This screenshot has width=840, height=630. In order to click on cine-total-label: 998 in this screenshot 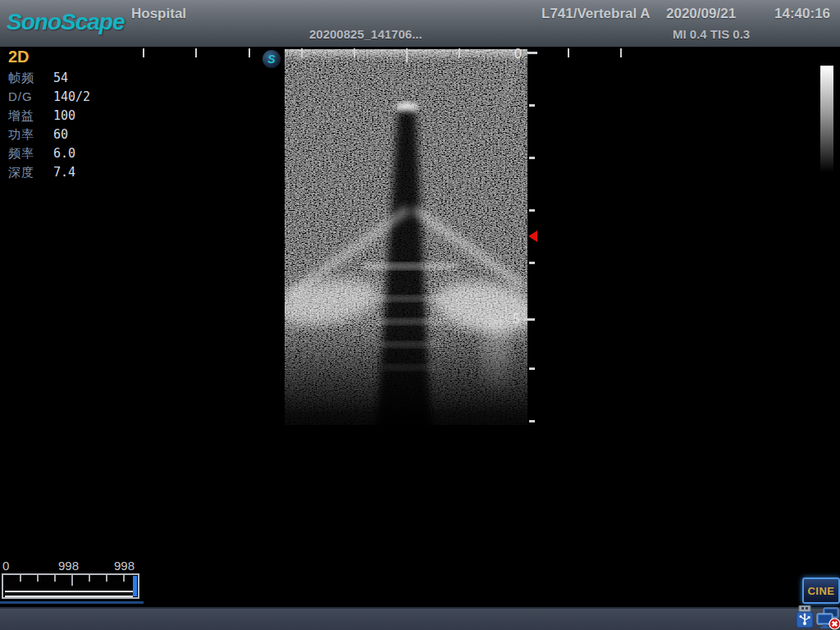, I will do `click(125, 566)`.